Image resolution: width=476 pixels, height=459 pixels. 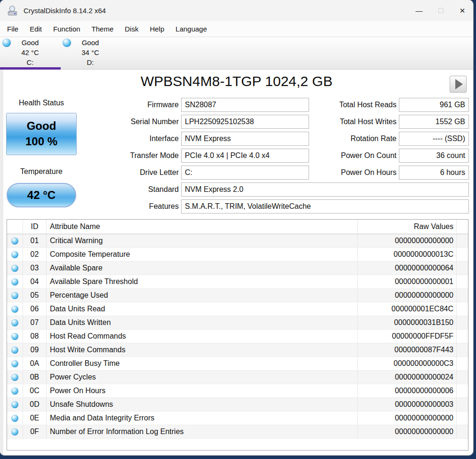 What do you see at coordinates (41, 103) in the screenshot?
I see `health-status-label: Health Status` at bounding box center [41, 103].